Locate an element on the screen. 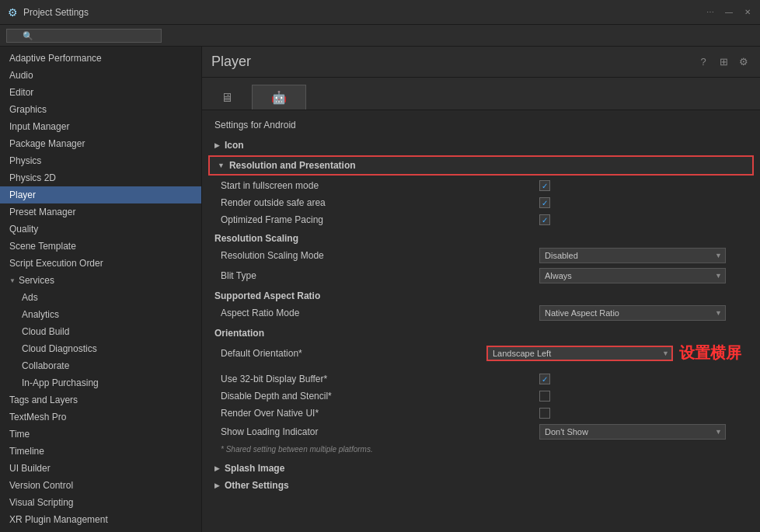  sidebar-item-scene-template: Scene Template is located at coordinates (101, 246).